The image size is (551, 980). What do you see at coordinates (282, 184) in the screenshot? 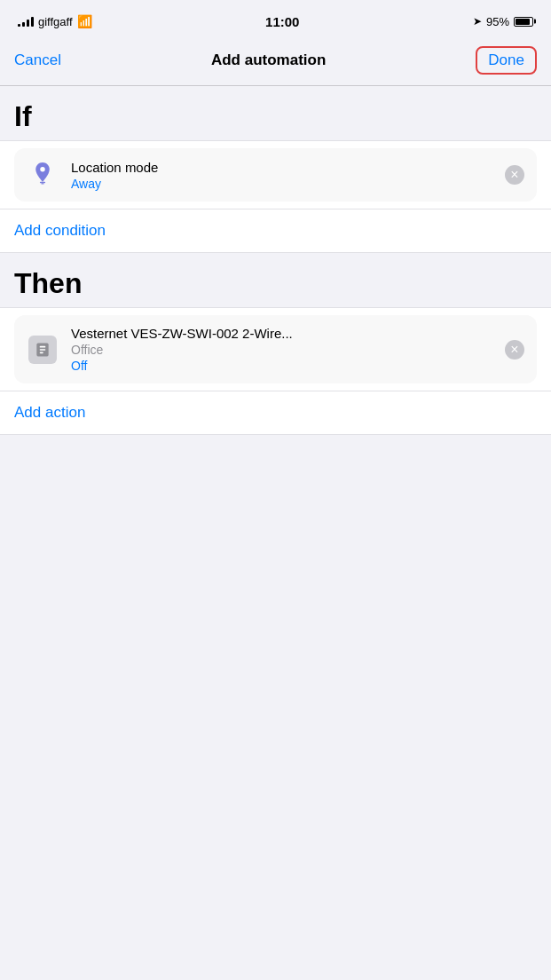
I see `condition-subtitle: Away` at bounding box center [282, 184].